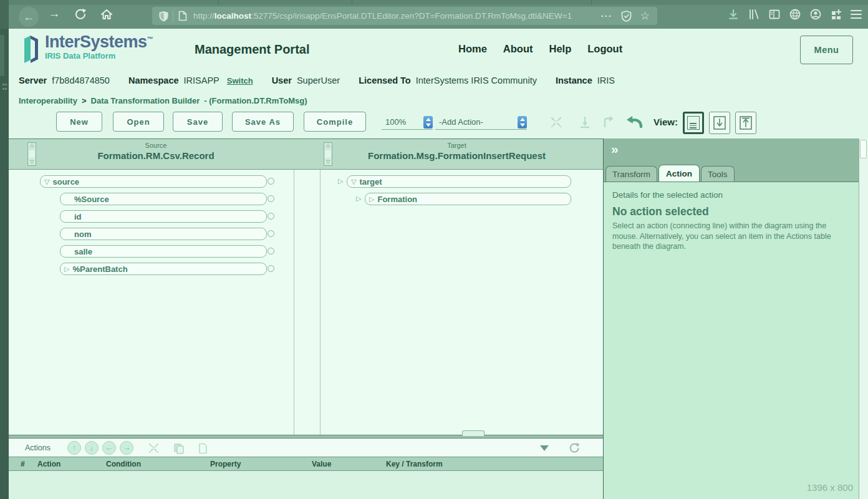  Describe the element at coordinates (863, 149) in the screenshot. I see `scrollbar-thumb` at that location.